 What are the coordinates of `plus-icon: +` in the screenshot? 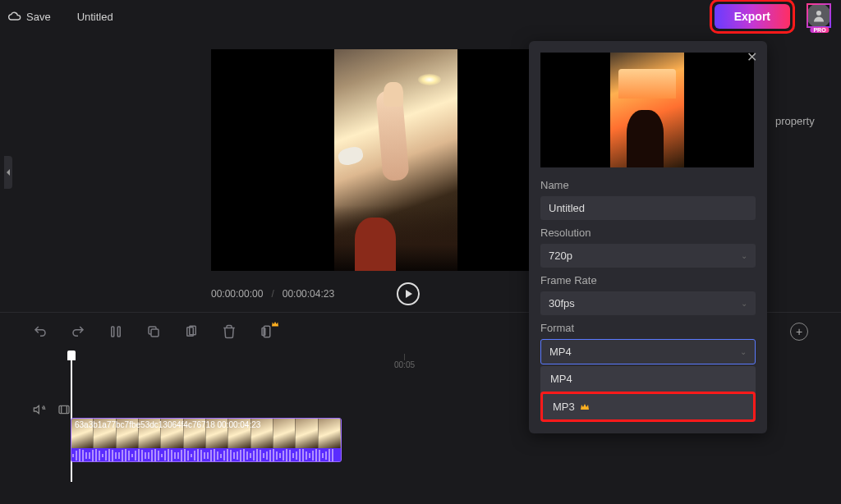 It's located at (799, 332).